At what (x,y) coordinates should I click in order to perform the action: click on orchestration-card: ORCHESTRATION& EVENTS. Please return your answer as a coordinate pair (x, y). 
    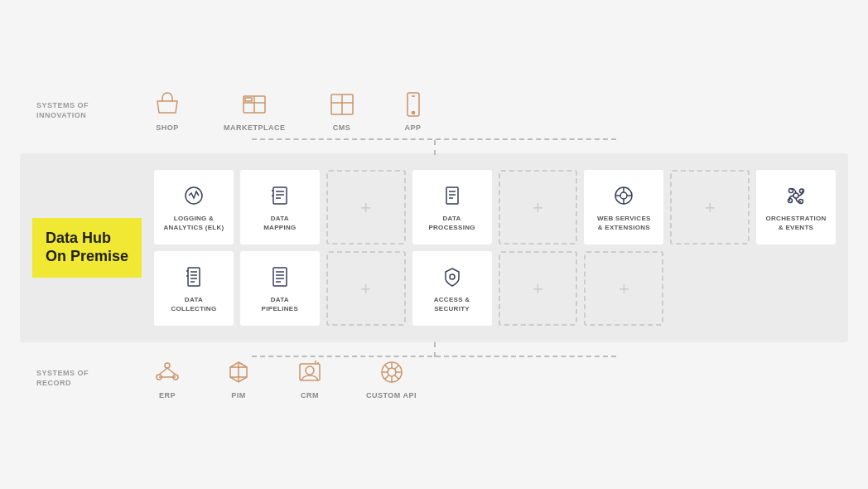
    Looking at the image, I should click on (796, 207).